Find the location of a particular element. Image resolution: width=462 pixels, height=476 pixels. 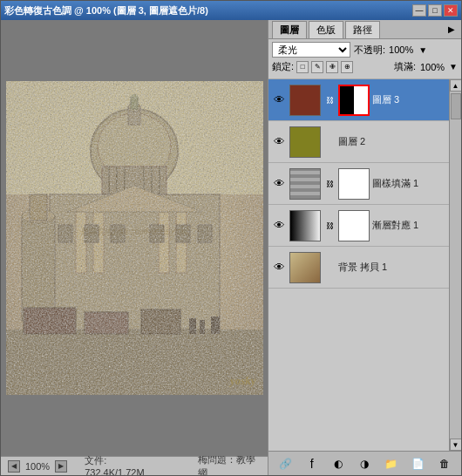

fill-arrow: ▼ is located at coordinates (453, 66).